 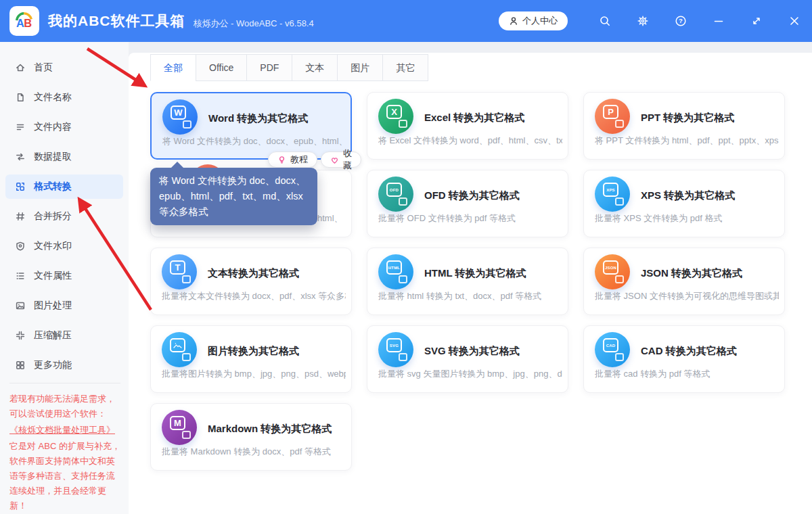 What do you see at coordinates (684, 204) in the screenshot?
I see `card-xps-convert: XPS XPS 转换为其它格式 批量将 XPS 文件转换为 pdf 格式` at bounding box center [684, 204].